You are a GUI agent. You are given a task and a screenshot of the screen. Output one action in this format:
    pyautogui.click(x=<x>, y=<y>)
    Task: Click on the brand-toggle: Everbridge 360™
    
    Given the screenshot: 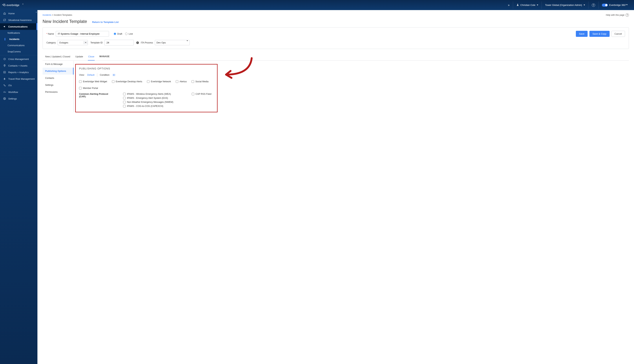 What is the action you would take?
    pyautogui.click(x=615, y=5)
    